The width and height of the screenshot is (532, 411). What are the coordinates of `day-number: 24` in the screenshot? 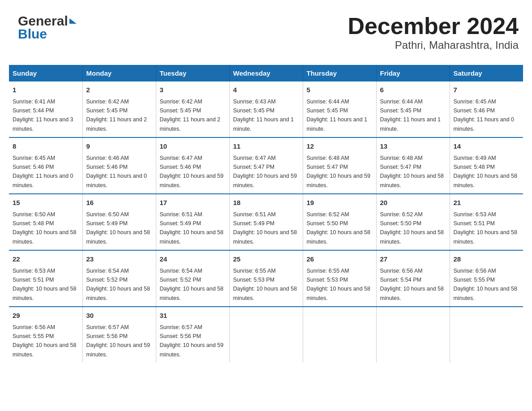 It's located at (193, 260).